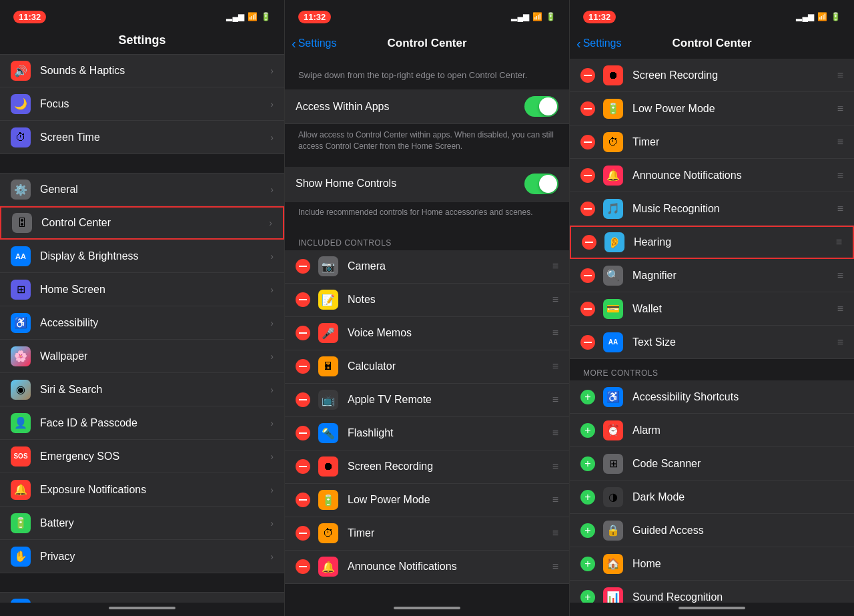  I want to click on p3-darkmode: + ◑ Dark Mode, so click(712, 497).